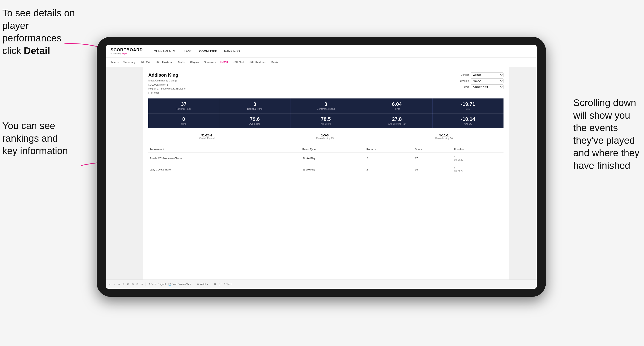 The width and height of the screenshot is (644, 346). Describe the element at coordinates (238, 62) in the screenshot. I see `subnav-h2hgrid2: H2H Grid` at that location.